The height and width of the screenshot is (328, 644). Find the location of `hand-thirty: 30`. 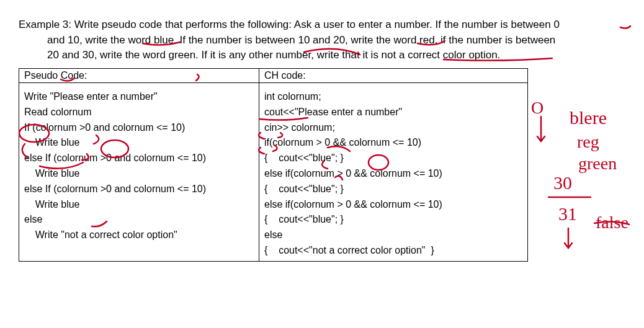

hand-thirty: 30 is located at coordinates (563, 183).